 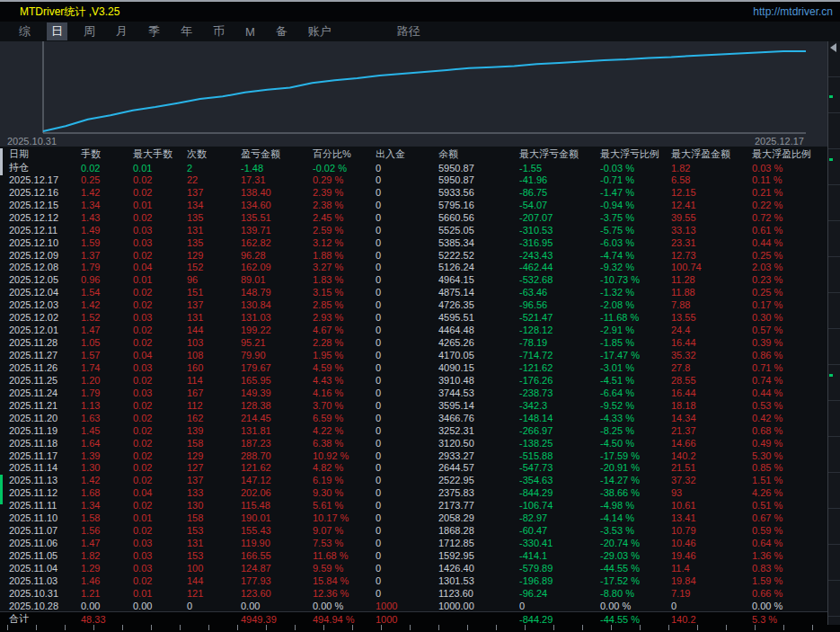 What do you see at coordinates (792, 12) in the screenshot?
I see `website-link: http://mtdriver.cn` at bounding box center [792, 12].